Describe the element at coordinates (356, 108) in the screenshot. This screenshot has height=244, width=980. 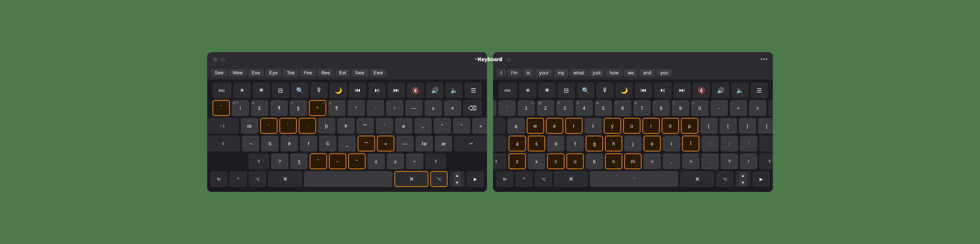
I see `key-degree-1: °` at that location.